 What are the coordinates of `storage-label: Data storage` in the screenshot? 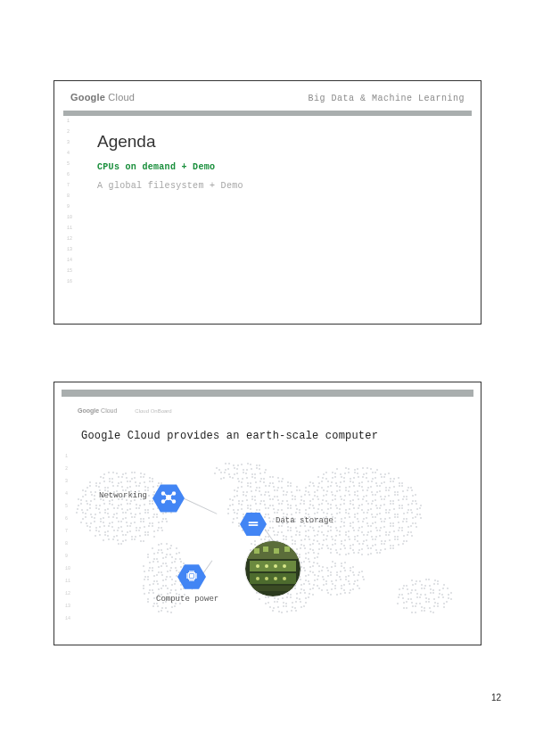 It's located at (305, 521).